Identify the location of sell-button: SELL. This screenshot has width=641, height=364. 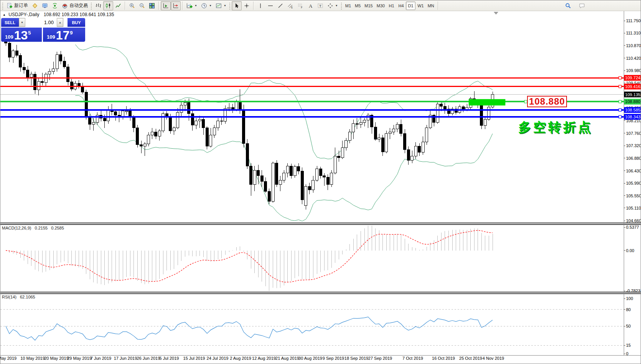
(10, 22).